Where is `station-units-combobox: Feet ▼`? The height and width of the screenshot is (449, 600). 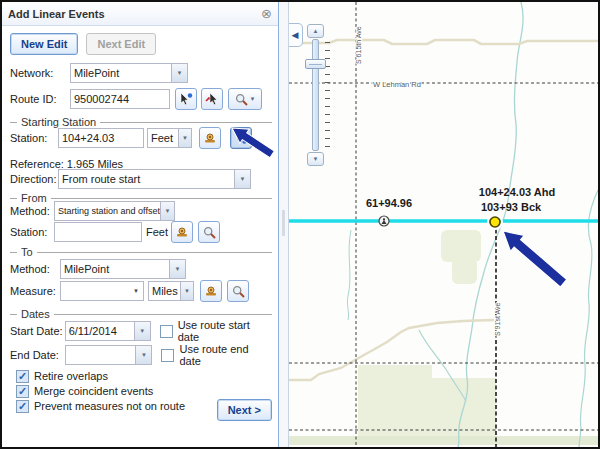 station-units-combobox: Feet ▼ is located at coordinates (170, 138).